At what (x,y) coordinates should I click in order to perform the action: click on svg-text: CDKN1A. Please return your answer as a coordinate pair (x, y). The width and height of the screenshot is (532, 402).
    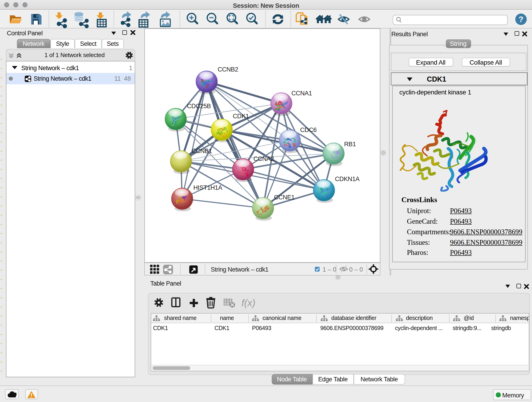
    Looking at the image, I should click on (347, 179).